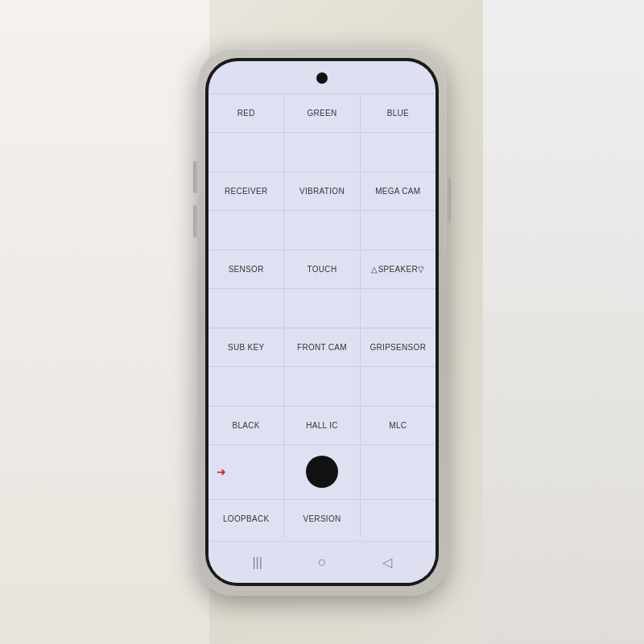 This screenshot has width=644, height=644. I want to click on green-button: GREEN, so click(321, 113).